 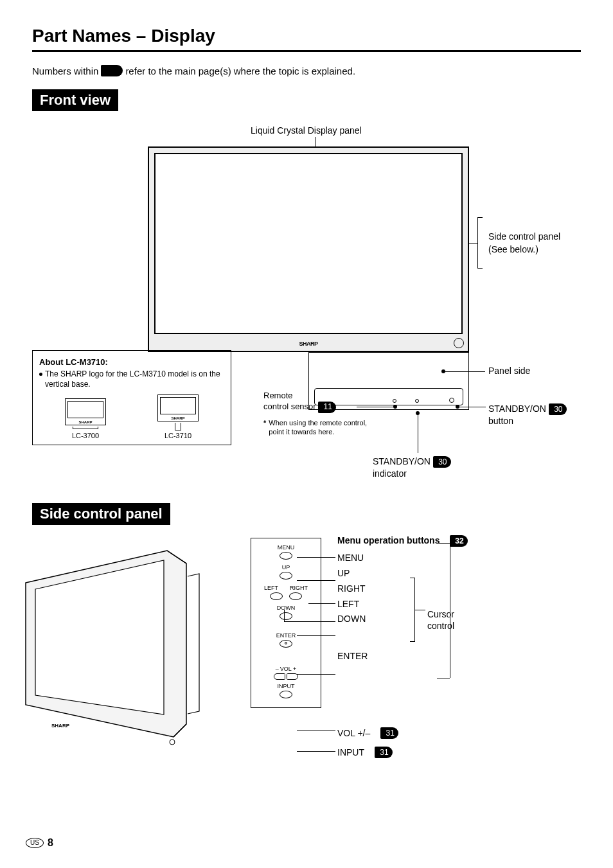 What do you see at coordinates (286, 644) in the screenshot?
I see `enter-button-icon` at bounding box center [286, 644].